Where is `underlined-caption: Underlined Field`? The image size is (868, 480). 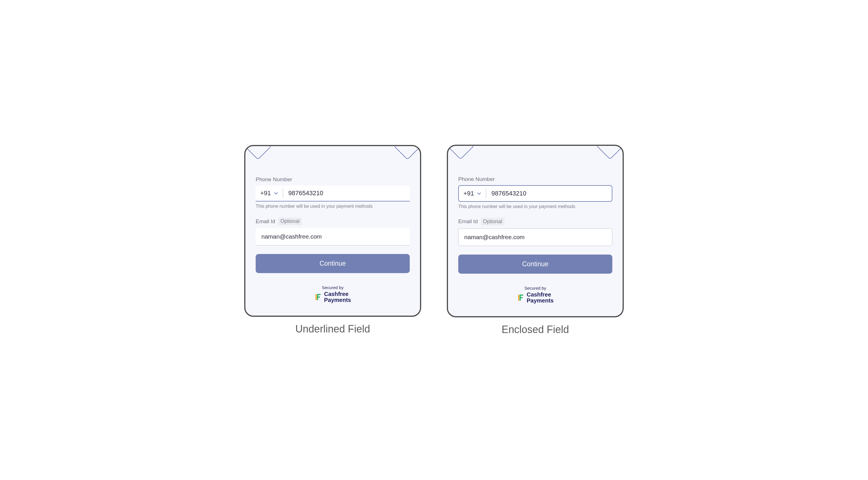
underlined-caption: Underlined Field is located at coordinates (333, 329).